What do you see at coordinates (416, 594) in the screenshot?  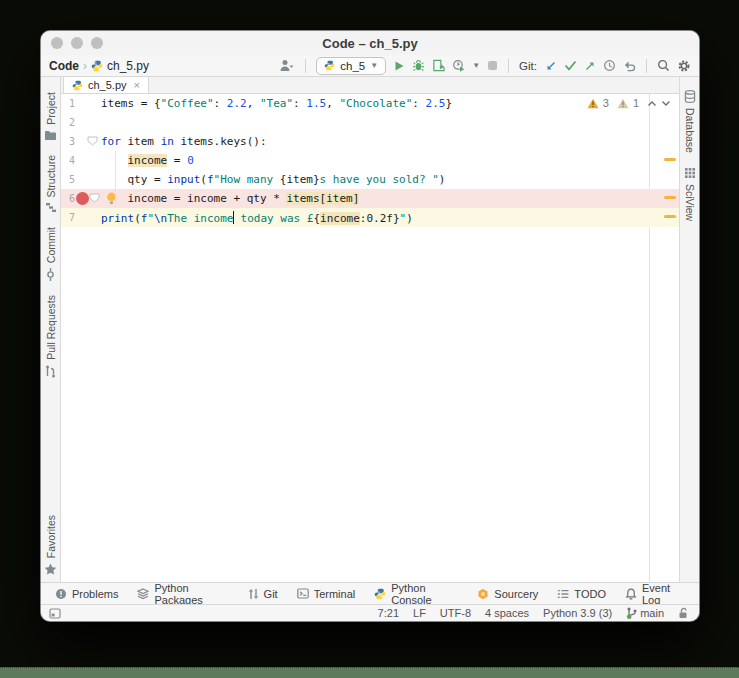 I see `toolwindow-button-python-console: Python Console` at bounding box center [416, 594].